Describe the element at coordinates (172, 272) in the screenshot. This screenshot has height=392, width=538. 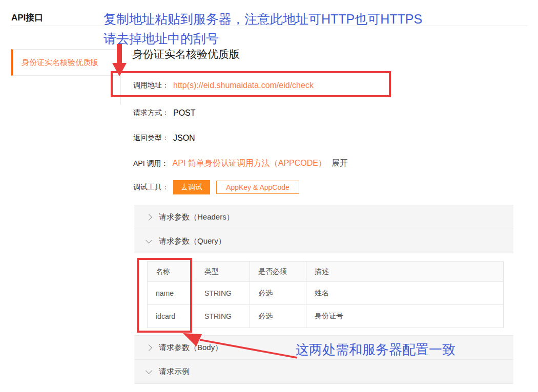
I see `col-header-name: 名称` at that location.